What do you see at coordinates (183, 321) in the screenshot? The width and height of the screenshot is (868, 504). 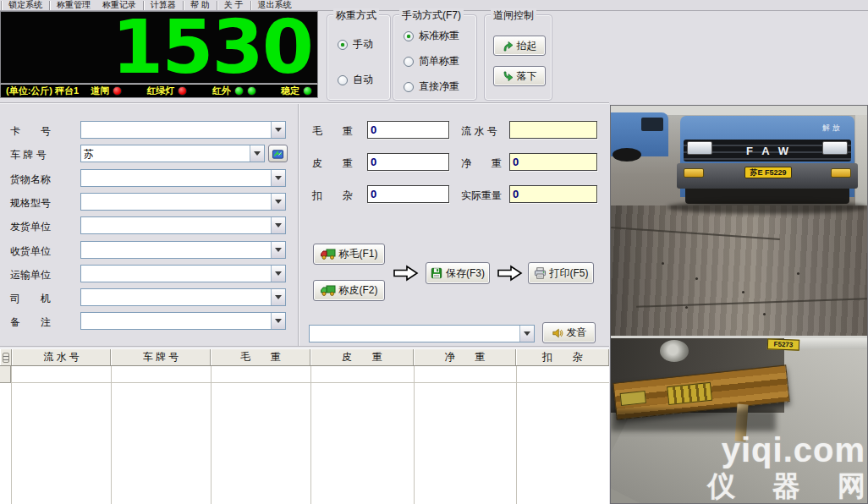 I see `remarks-combobox` at bounding box center [183, 321].